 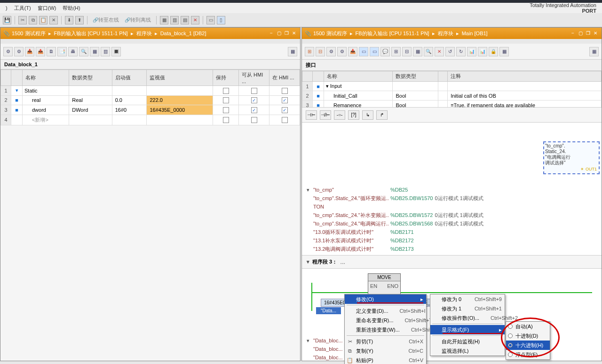 I want to click on tag-row: "13.2电调阀调试模式计时"%DB2173, so click(x=452, y=249).